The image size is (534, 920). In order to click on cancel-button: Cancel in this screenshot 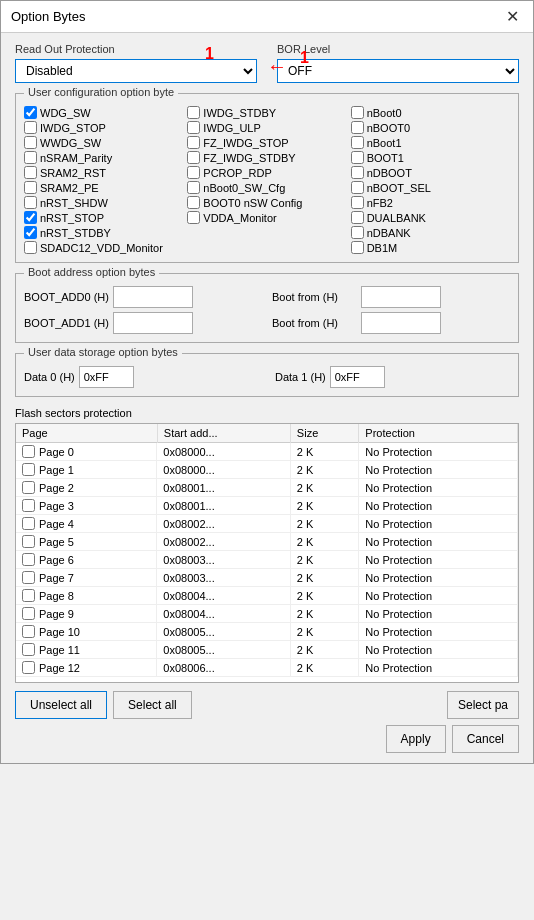, I will do `click(486, 739)`.